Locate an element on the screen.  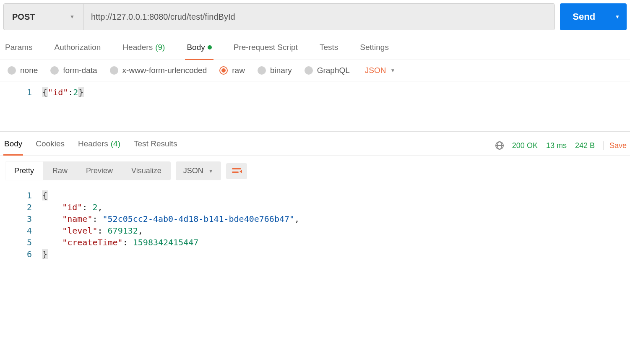
http-method-select: POST ▼ is located at coordinates (44, 17).